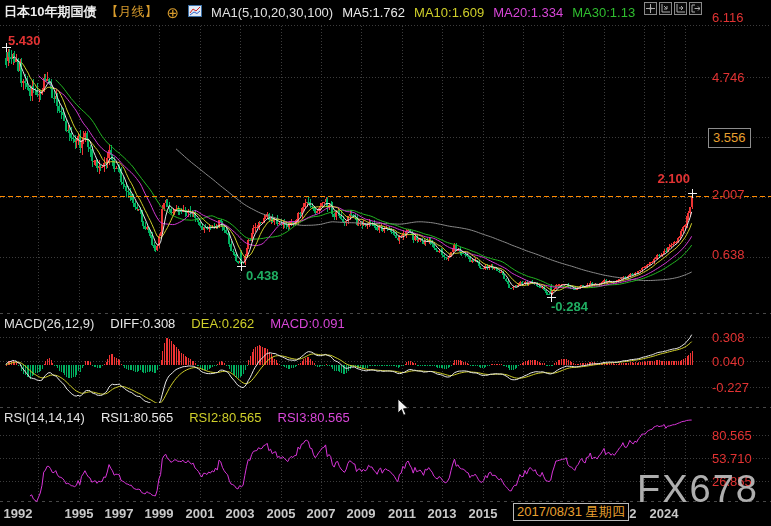 This screenshot has height=526, width=771. Describe the element at coordinates (262, 276) in the screenshot. I see `marker-low-2003: 0.438` at that location.